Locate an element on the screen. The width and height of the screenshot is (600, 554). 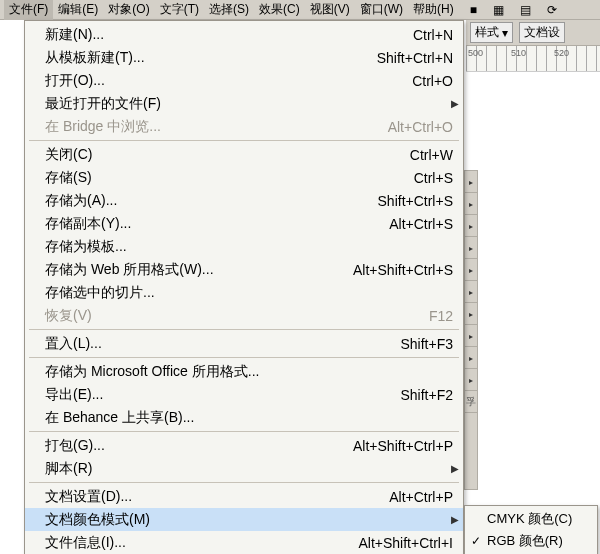
ruler-tick: 520 is located at coordinates (562, 53).